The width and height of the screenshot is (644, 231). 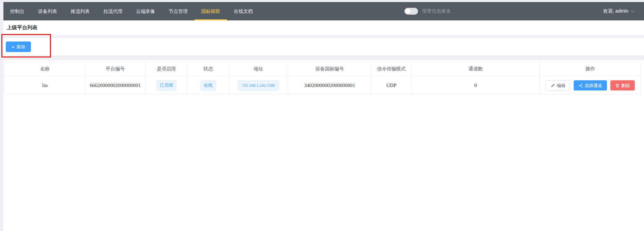 I want to click on add-button-label: 添加, so click(x=21, y=47).